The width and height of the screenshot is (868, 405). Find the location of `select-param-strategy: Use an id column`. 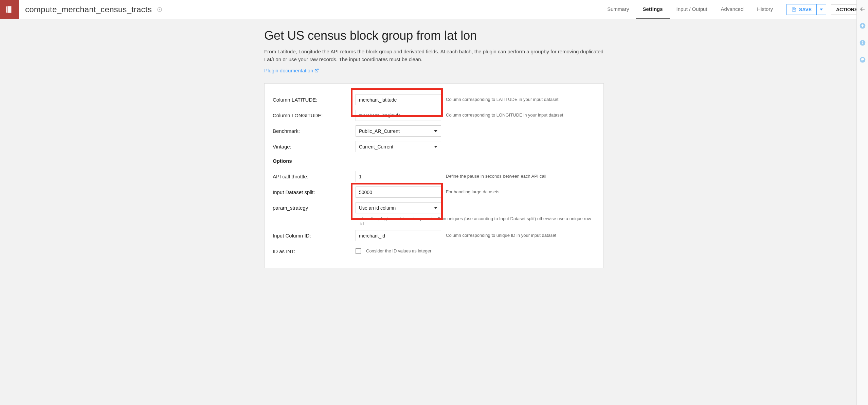

select-param-strategy: Use an id column is located at coordinates (398, 208).